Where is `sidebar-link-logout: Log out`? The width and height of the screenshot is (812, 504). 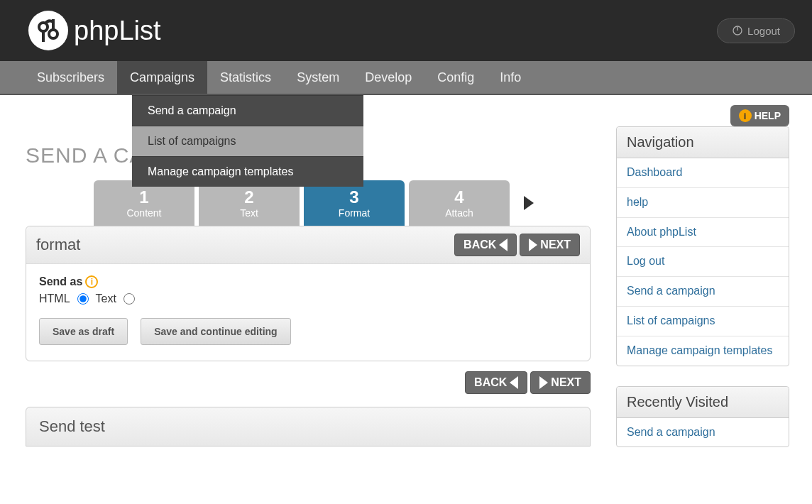 sidebar-link-logout: Log out is located at coordinates (703, 261).